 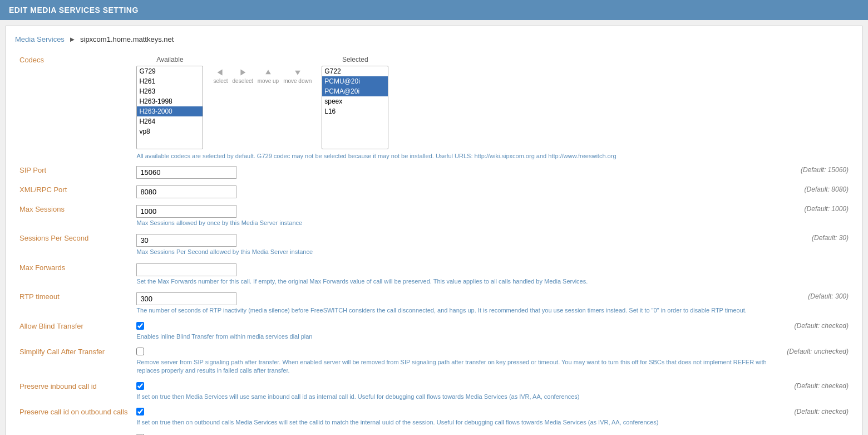 I want to click on codec-sel-l16: L16, so click(x=355, y=111).